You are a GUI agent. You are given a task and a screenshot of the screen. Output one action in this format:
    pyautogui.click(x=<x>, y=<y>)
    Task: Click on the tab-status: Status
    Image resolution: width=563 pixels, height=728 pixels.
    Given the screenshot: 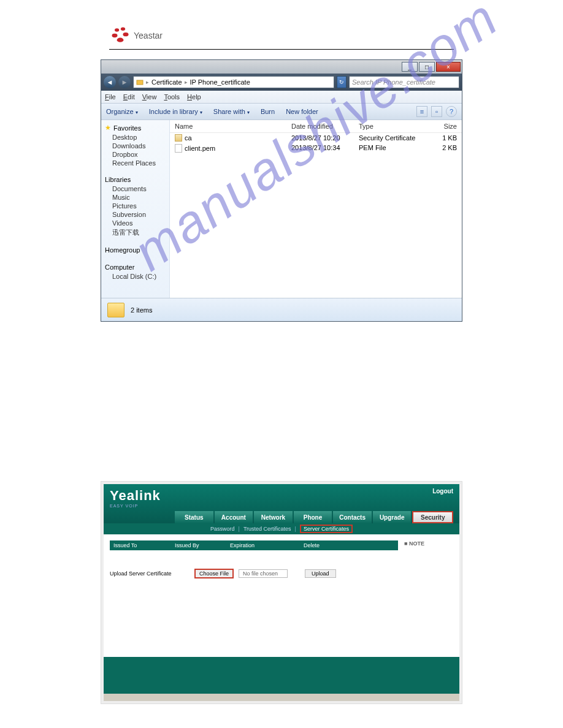 What is the action you would take?
    pyautogui.click(x=194, y=517)
    